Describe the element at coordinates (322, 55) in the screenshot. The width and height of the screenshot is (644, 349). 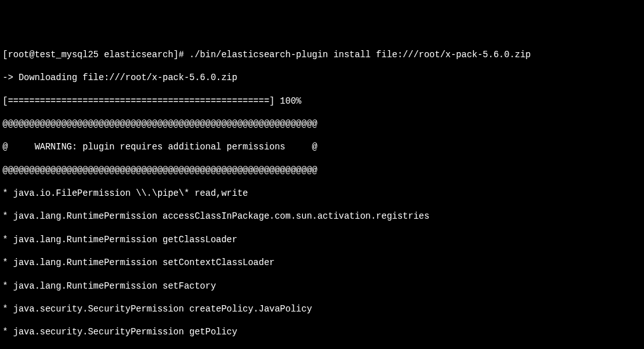
I see `terminal-line-prompt: [root@test_mysql25 elasticsearch]# ./bin…` at that location.